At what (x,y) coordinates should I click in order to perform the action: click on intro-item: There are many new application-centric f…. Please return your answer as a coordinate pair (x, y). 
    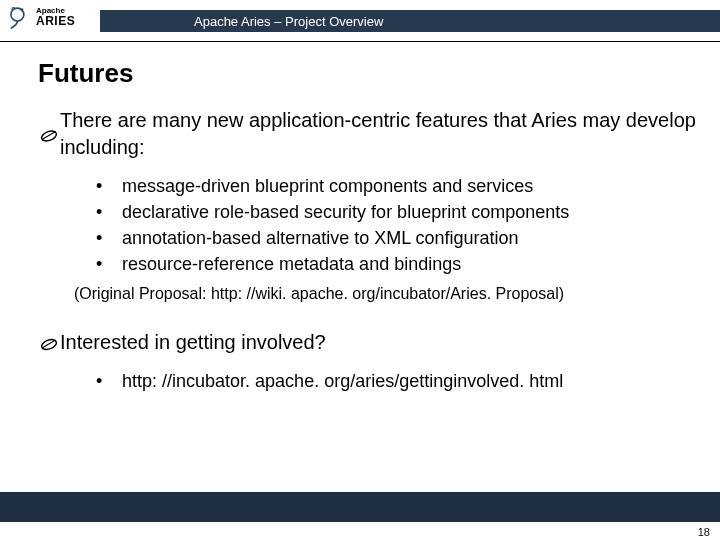
    Looking at the image, I should click on (369, 134).